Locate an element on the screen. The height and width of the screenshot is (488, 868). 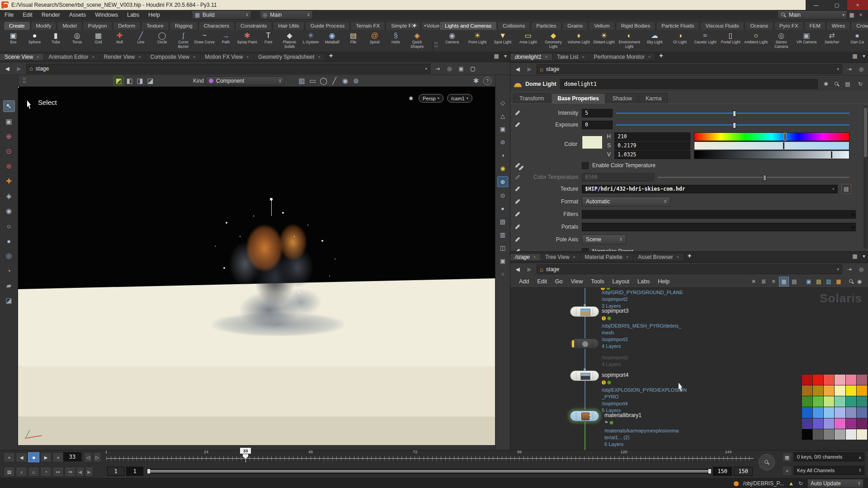
shelf-tool: → Path is located at coordinates (226, 40).